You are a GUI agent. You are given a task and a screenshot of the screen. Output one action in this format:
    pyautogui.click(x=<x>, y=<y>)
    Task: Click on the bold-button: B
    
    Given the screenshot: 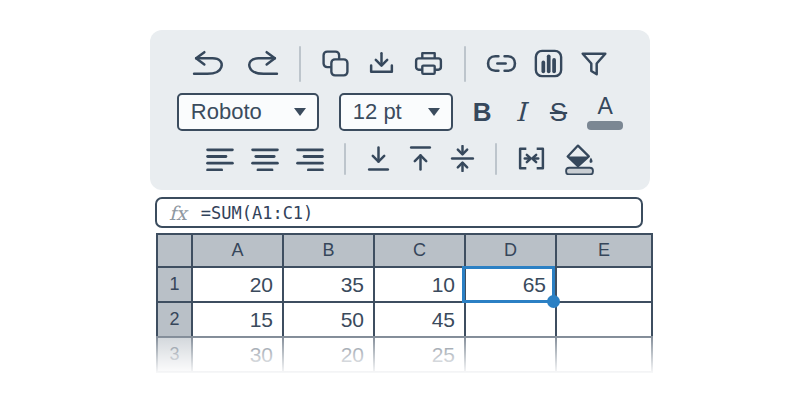 What is the action you would take?
    pyautogui.click(x=482, y=112)
    